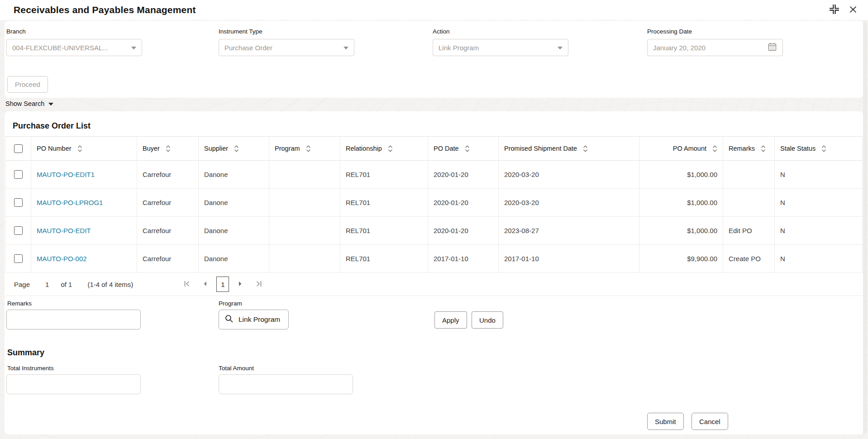  What do you see at coordinates (521, 231) in the screenshot?
I see `cell-value: 2023-08-27` at bounding box center [521, 231].